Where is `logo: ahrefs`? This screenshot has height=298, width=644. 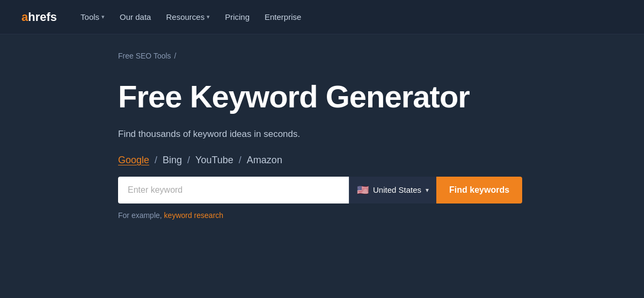
logo: ahrefs is located at coordinates (39, 17).